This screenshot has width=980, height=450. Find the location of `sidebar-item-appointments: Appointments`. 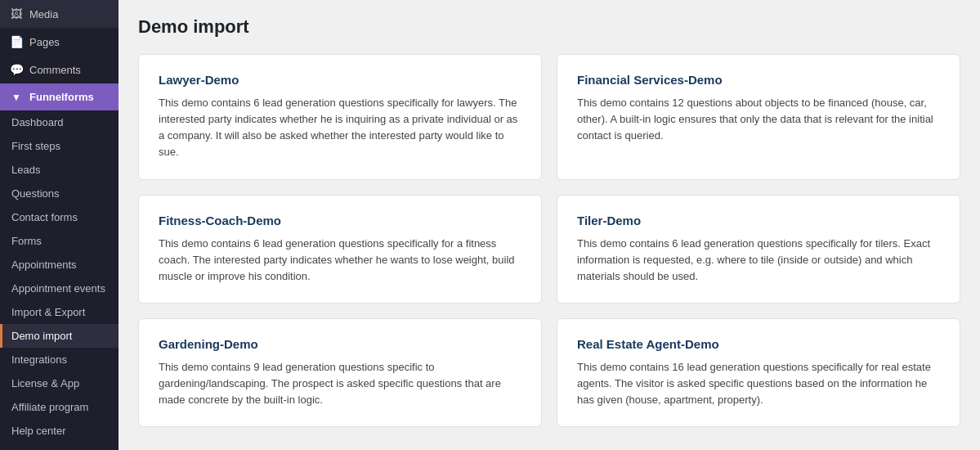

sidebar-item-appointments: Appointments is located at coordinates (59, 265).